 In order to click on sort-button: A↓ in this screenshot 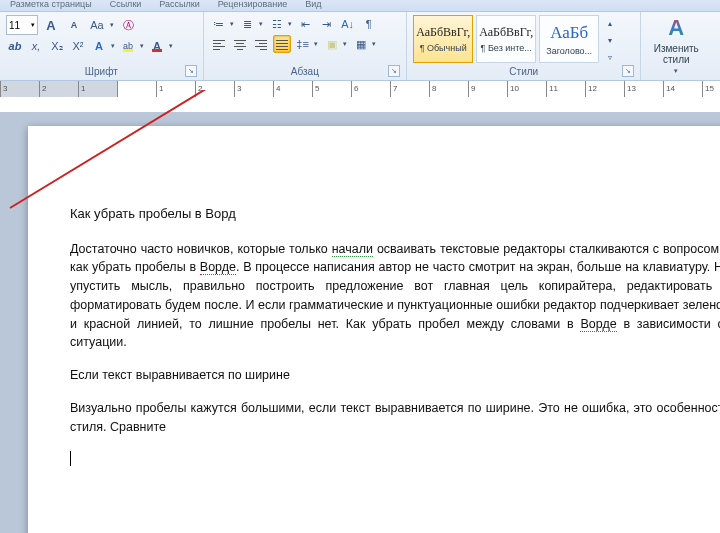, I will do `click(348, 24)`.